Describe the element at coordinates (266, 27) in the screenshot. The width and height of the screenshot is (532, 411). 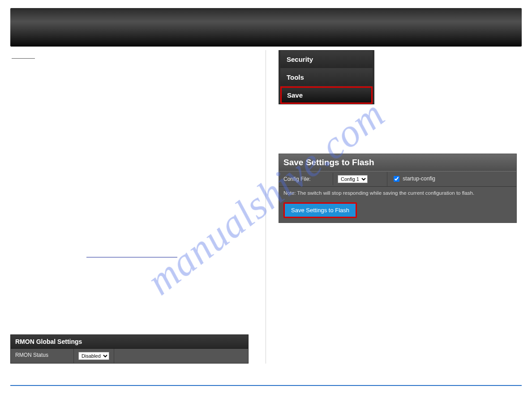
I see `top-banner` at that location.